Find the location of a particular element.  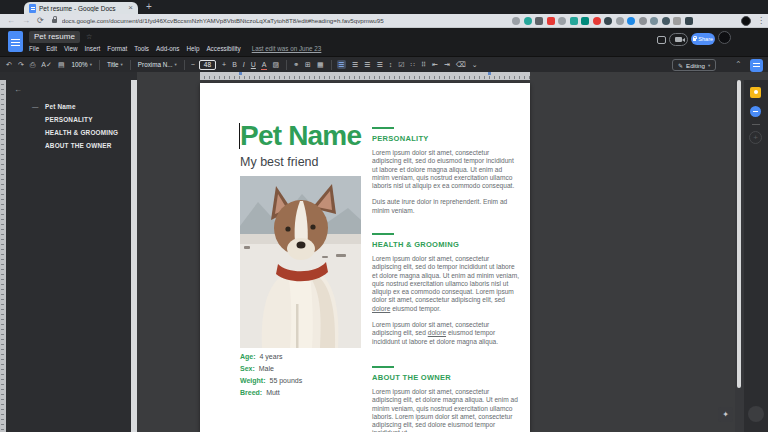

star-icon: ☆ is located at coordinates (89, 37).